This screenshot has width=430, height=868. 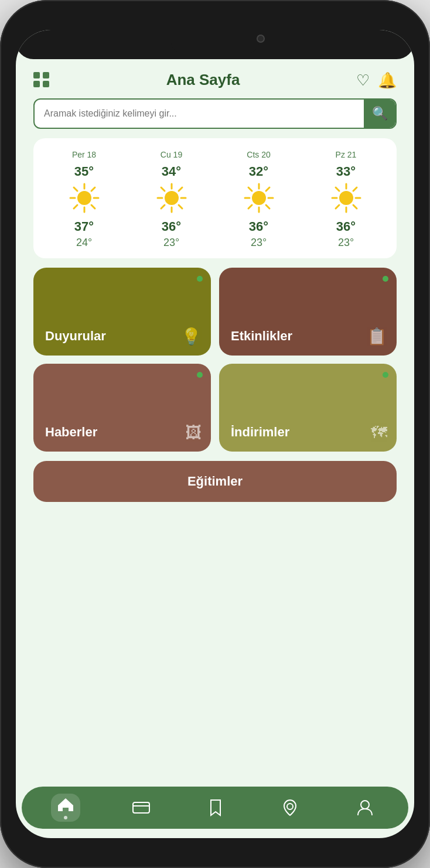 What do you see at coordinates (380, 114) in the screenshot?
I see `search-button: 🔍` at bounding box center [380, 114].